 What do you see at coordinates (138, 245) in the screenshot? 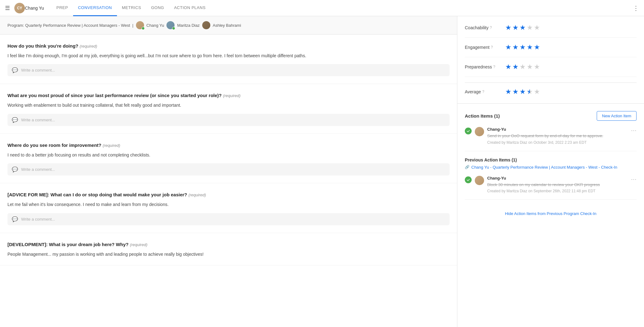
I see `required-label-5: (required)` at bounding box center [138, 245].